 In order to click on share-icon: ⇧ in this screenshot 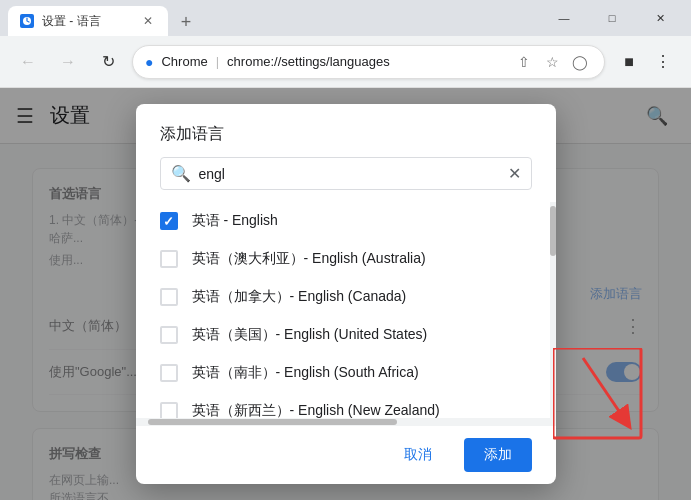, I will do `click(524, 62)`.